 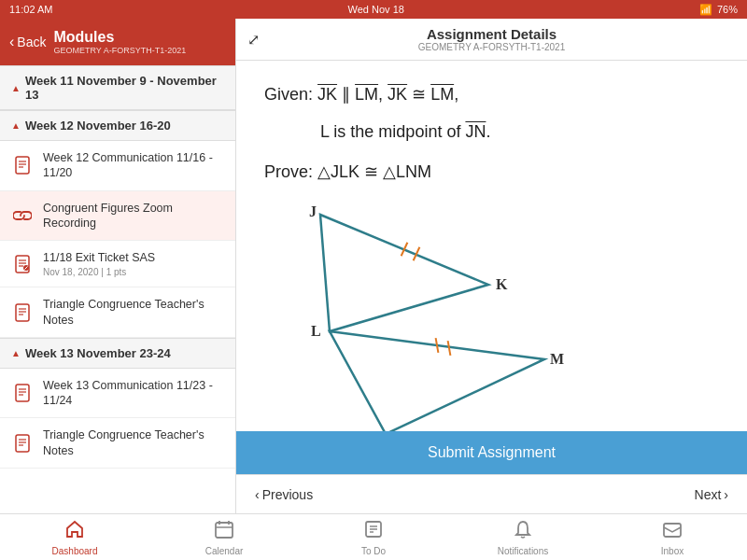 What do you see at coordinates (706, 9) in the screenshot?
I see `wifi-icon: 📶` at bounding box center [706, 9].